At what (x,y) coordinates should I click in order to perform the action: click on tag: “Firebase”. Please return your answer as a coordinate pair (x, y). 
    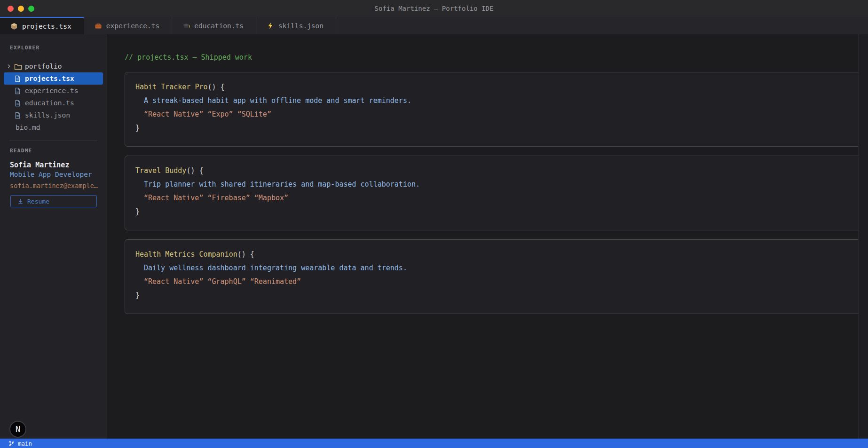
    Looking at the image, I should click on (230, 198).